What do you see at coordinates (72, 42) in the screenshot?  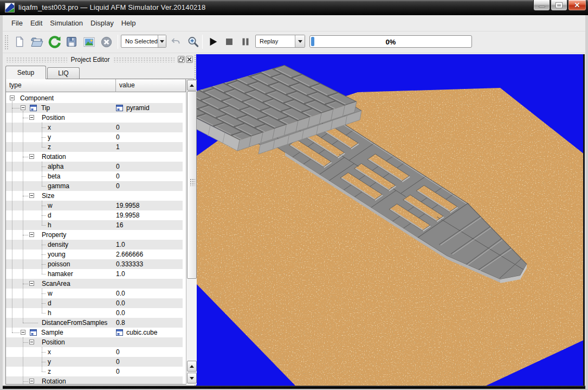 I see `save-button` at bounding box center [72, 42].